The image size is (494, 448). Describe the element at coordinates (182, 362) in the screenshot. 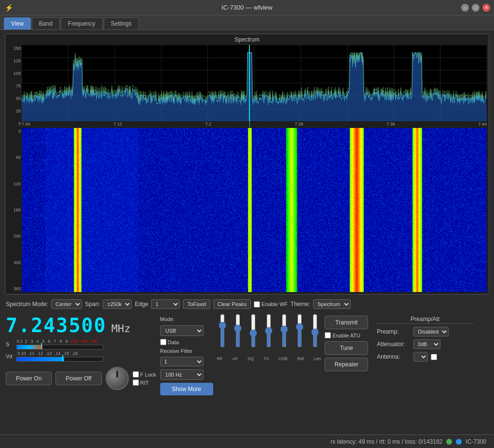

I see `filter-select: 1 2 3` at that location.